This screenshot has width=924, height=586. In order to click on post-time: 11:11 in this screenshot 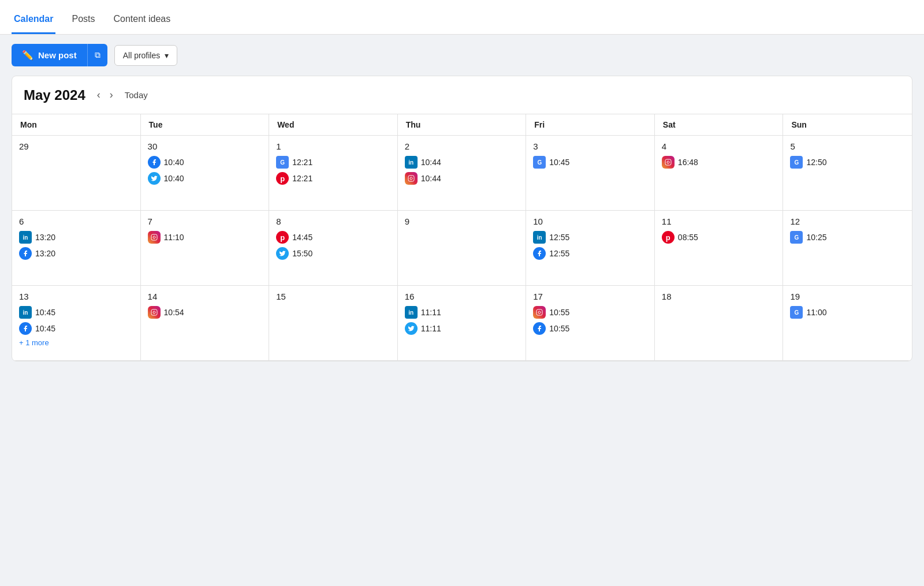, I will do `click(431, 329)`.